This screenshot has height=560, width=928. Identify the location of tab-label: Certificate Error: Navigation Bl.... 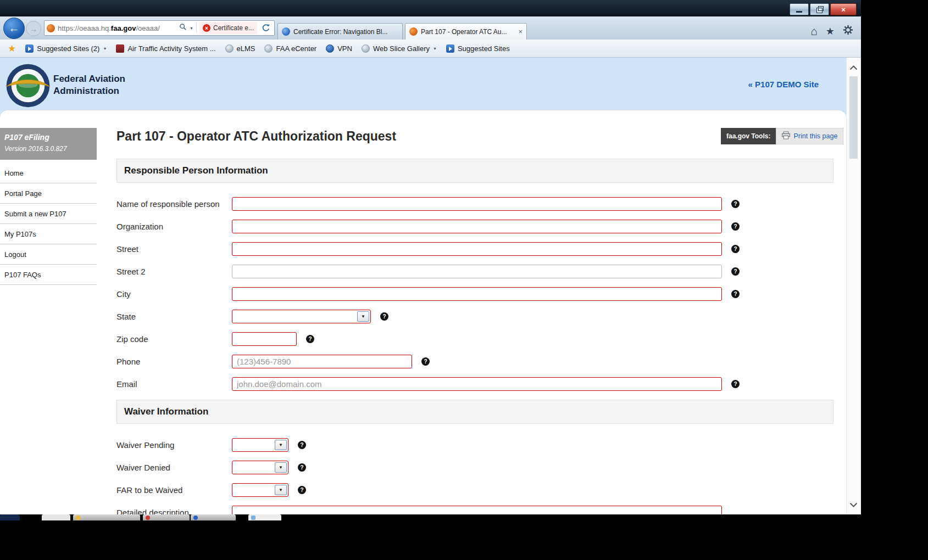
(346, 32).